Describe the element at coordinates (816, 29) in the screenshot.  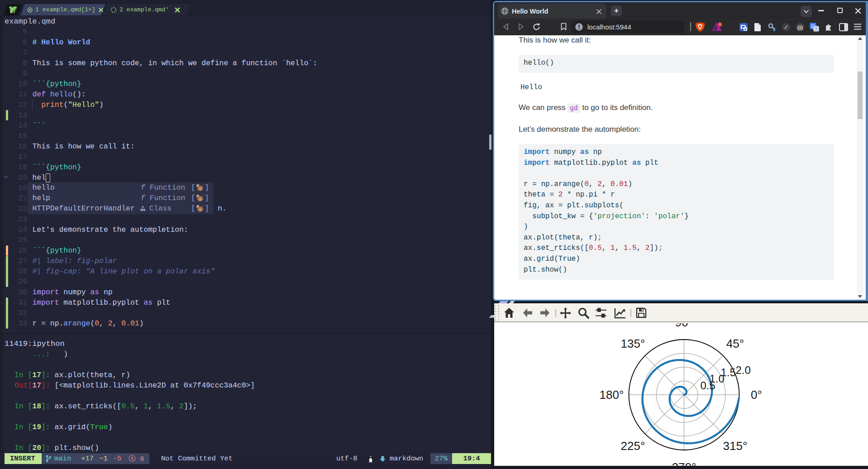
I see `svg-text: 文` at that location.